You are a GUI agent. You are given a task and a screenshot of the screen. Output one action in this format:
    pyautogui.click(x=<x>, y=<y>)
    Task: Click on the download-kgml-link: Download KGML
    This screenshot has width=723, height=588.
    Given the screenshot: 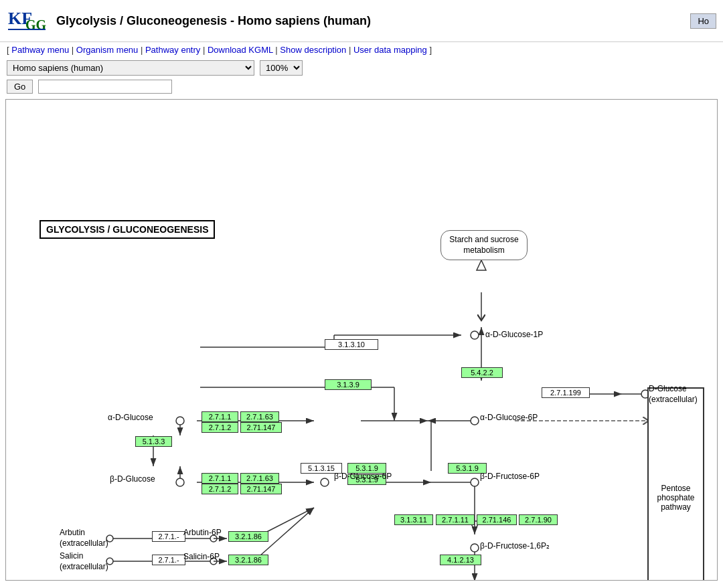 What is the action you would take?
    pyautogui.click(x=240, y=50)
    